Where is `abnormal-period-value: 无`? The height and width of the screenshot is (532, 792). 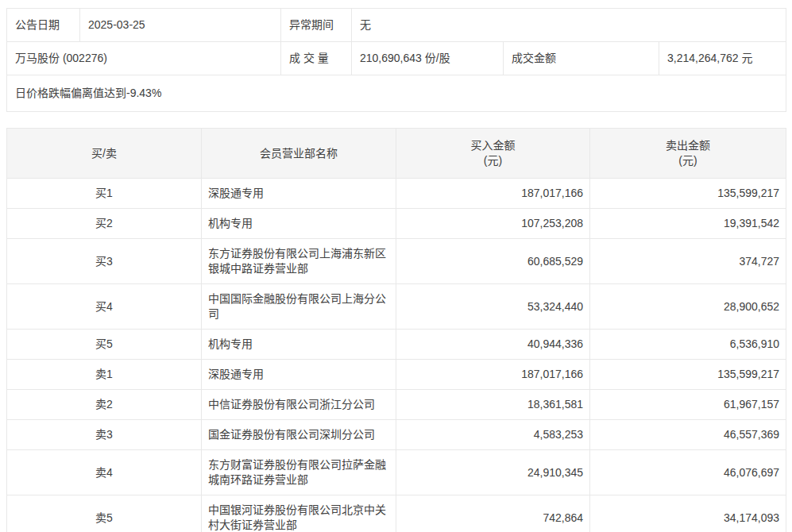 abnormal-period-value: 无 is located at coordinates (569, 25).